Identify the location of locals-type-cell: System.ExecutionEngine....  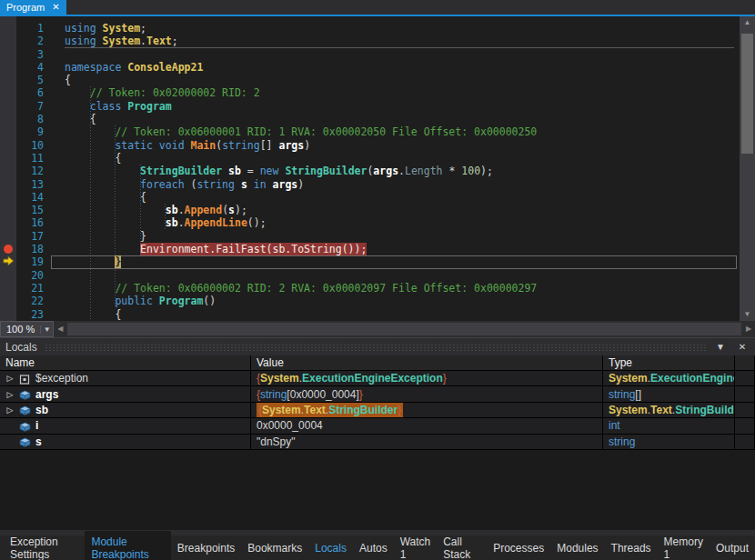
(669, 378).